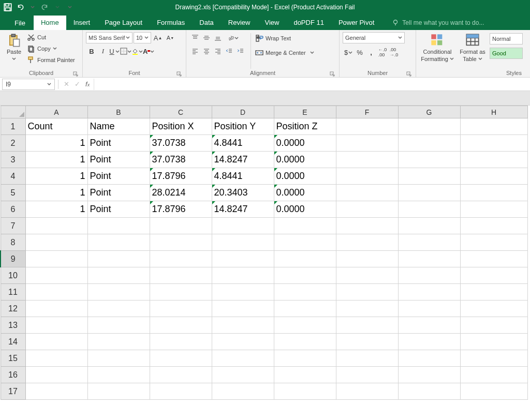  What do you see at coordinates (33, 7) in the screenshot?
I see `undo-dropdown-icon` at bounding box center [33, 7].